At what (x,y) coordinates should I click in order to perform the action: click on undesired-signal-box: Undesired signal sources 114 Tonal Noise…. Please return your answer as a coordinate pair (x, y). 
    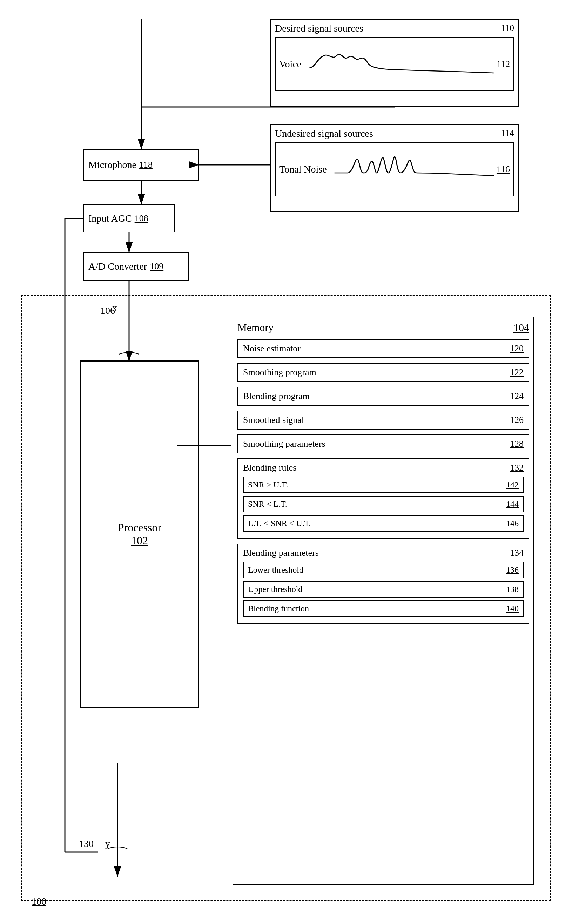
    Looking at the image, I should click on (395, 168).